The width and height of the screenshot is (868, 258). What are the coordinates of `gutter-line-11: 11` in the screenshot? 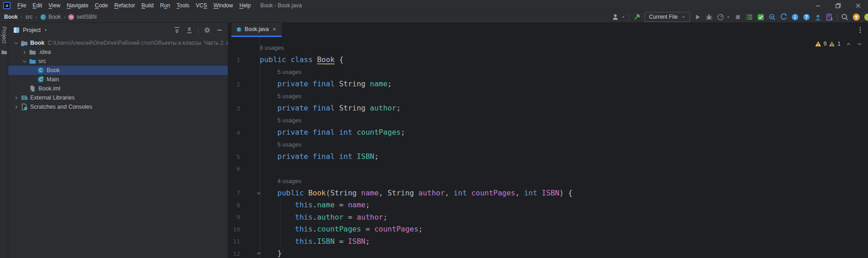 It's located at (244, 242).